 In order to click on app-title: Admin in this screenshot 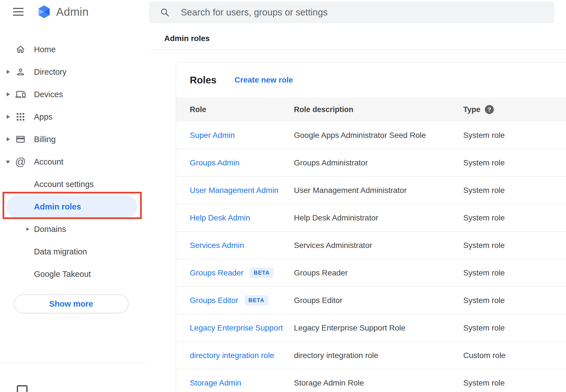, I will do `click(72, 12)`.